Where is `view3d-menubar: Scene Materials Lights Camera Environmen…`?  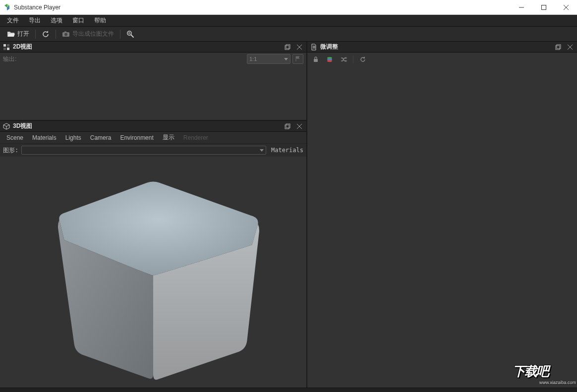 view3d-menubar: Scene Materials Lights Camera Environmen… is located at coordinates (153, 138).